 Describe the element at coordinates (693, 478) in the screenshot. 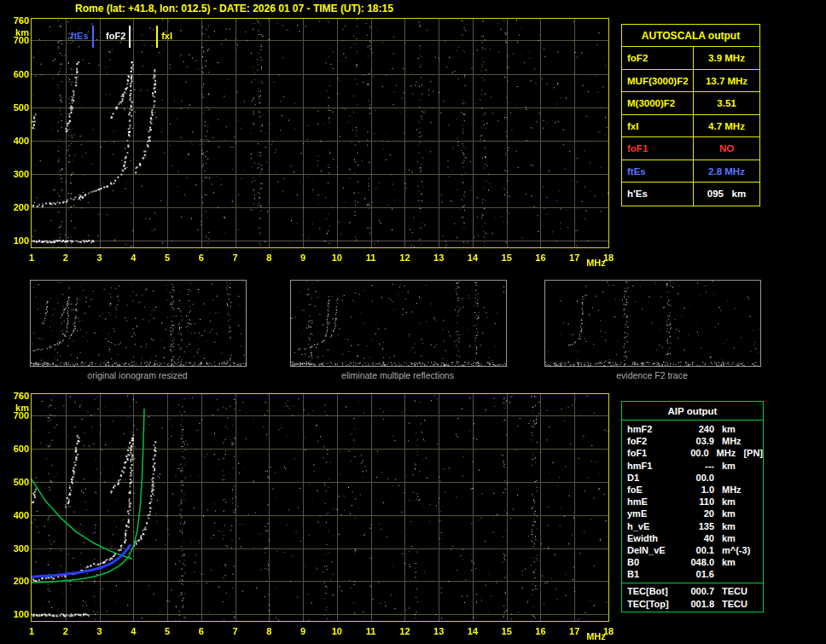

I see `aip-row: D100.0` at that location.